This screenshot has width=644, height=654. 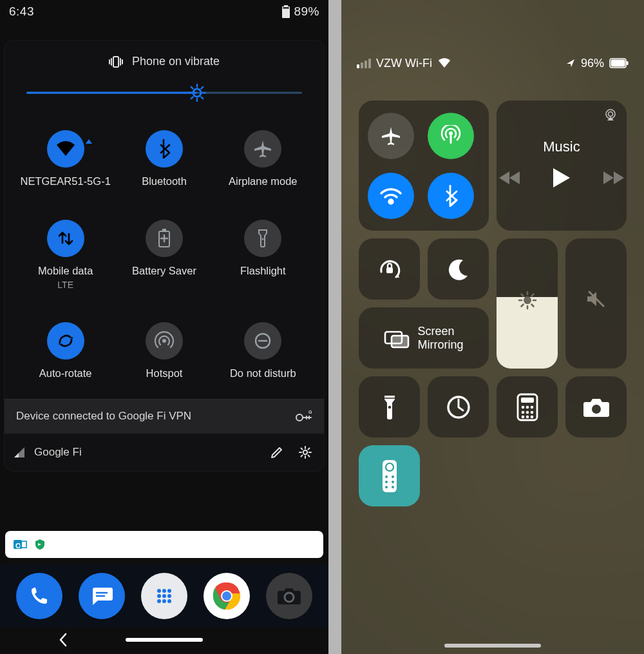 I want to click on qs-tile-autorotate: Auto-rotate, so click(x=66, y=351).